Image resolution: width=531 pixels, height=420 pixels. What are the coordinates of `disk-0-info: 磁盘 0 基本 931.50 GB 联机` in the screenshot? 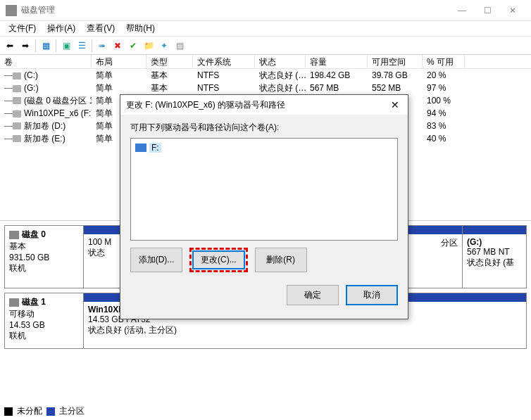 It's located at (44, 257).